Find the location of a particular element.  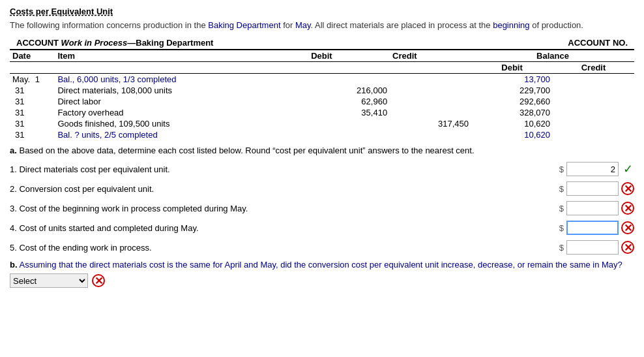

table-row: 31 Factory overhead 35,410 328,070 is located at coordinates (322, 112).